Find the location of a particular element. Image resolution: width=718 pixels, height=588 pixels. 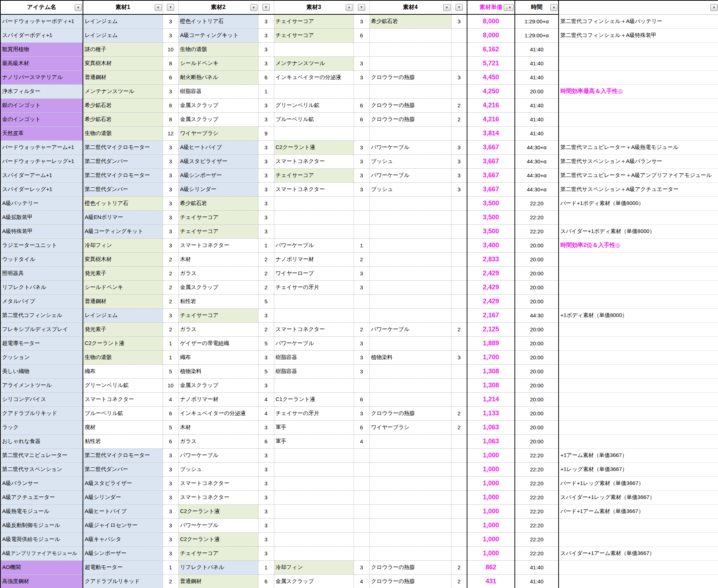

material-1-cell: A級キャパシタ is located at coordinates (123, 539).